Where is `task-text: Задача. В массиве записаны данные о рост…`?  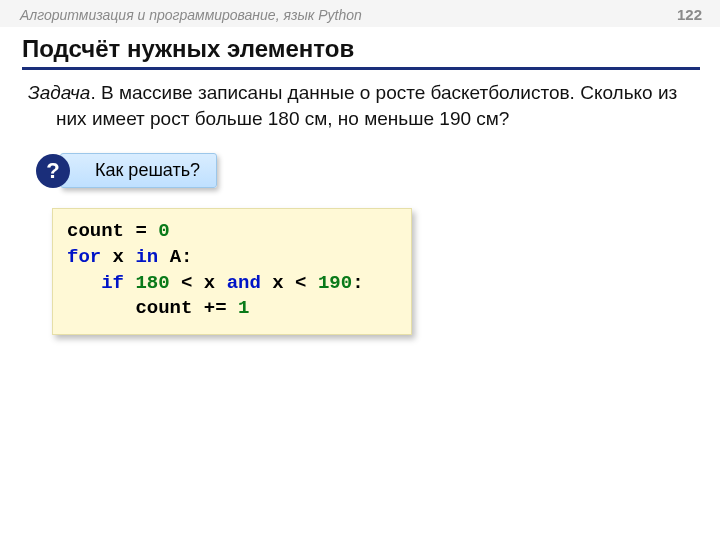 task-text: Задача. В массиве записаны данные о рост… is located at coordinates (354, 106).